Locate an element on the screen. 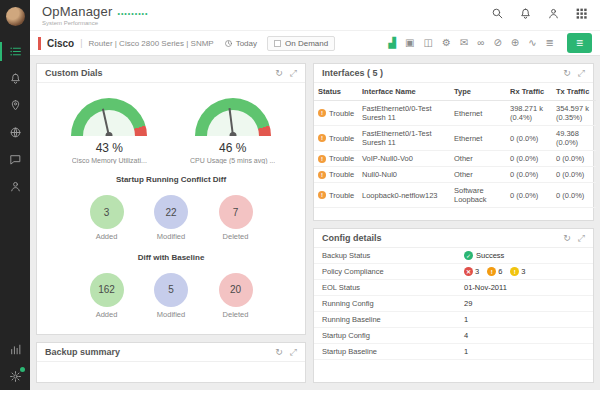 The width and height of the screenshot is (600, 400). circle-label: Deleted is located at coordinates (236, 314).